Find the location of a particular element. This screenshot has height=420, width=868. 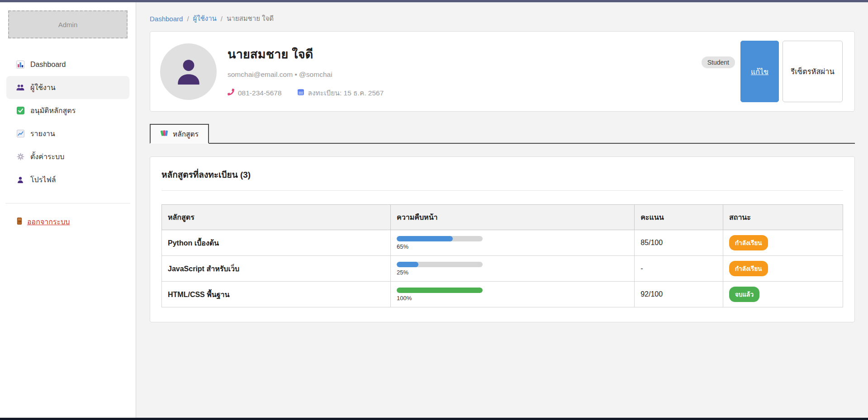

books-icon is located at coordinates (165, 134).